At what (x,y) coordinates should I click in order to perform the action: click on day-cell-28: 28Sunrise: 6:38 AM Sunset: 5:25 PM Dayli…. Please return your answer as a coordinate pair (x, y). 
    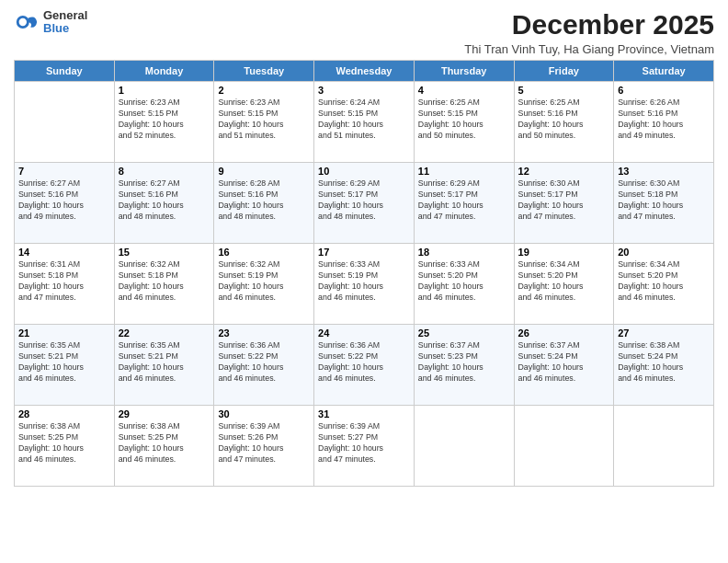
    Looking at the image, I should click on (64, 446).